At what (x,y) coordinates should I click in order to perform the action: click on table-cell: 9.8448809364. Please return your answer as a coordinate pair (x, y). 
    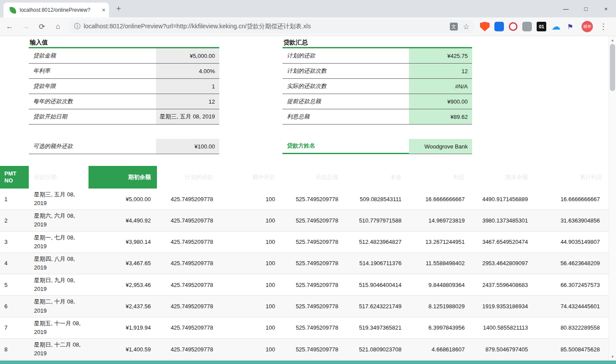
    Looking at the image, I should click on (439, 285).